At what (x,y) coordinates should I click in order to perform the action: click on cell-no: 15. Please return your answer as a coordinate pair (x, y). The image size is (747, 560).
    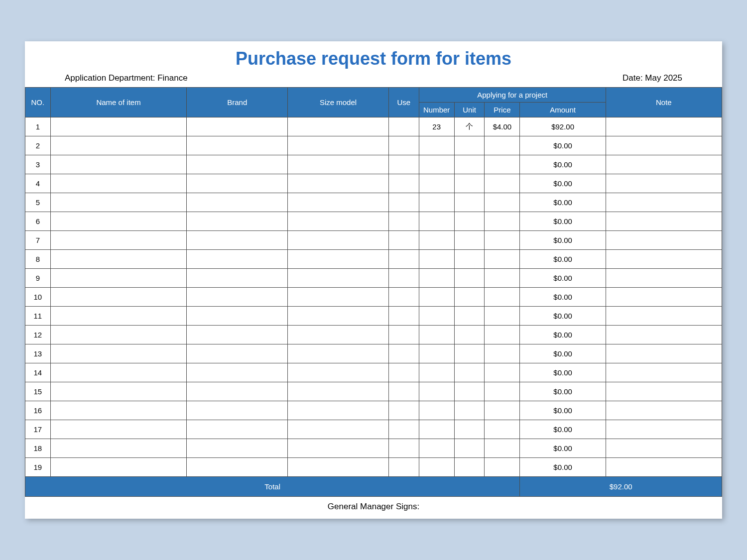
    Looking at the image, I should click on (38, 392).